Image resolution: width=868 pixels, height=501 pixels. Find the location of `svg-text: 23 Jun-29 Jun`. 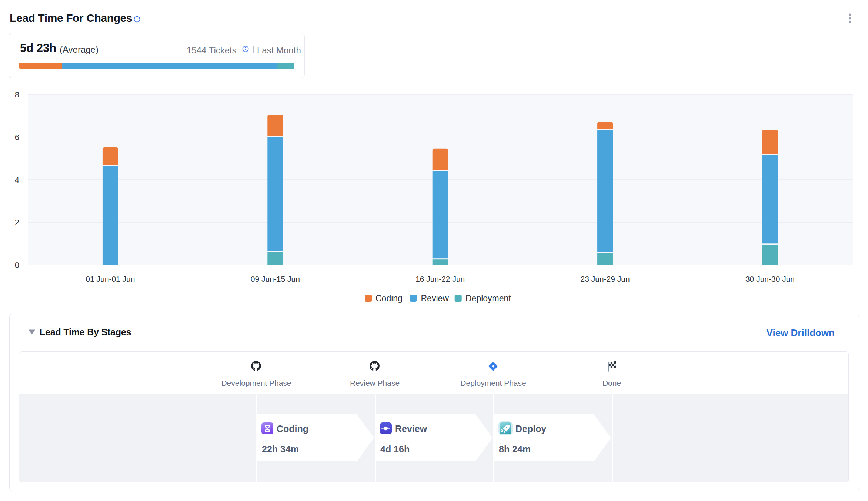

svg-text: 23 Jun-29 Jun is located at coordinates (605, 279).